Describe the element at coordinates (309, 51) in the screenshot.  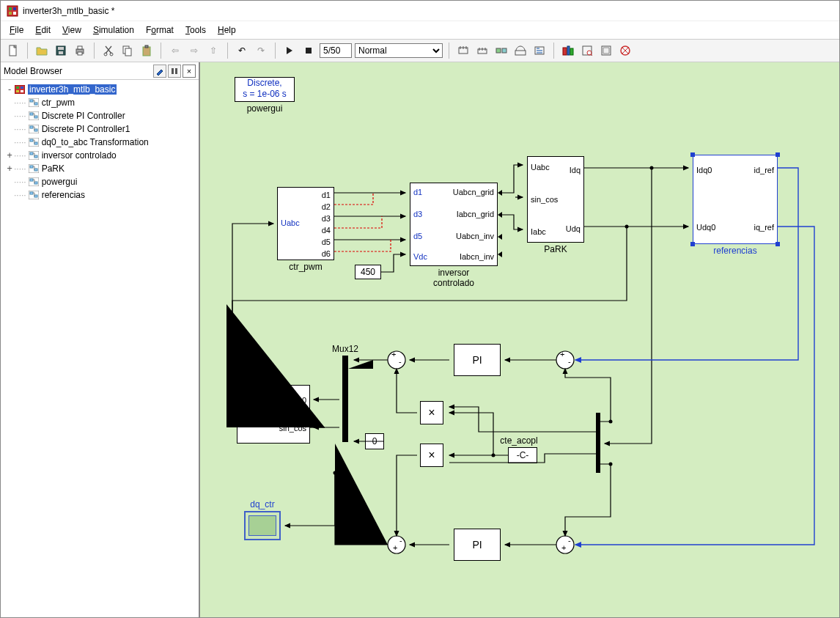
I see `stop-icon` at that location.